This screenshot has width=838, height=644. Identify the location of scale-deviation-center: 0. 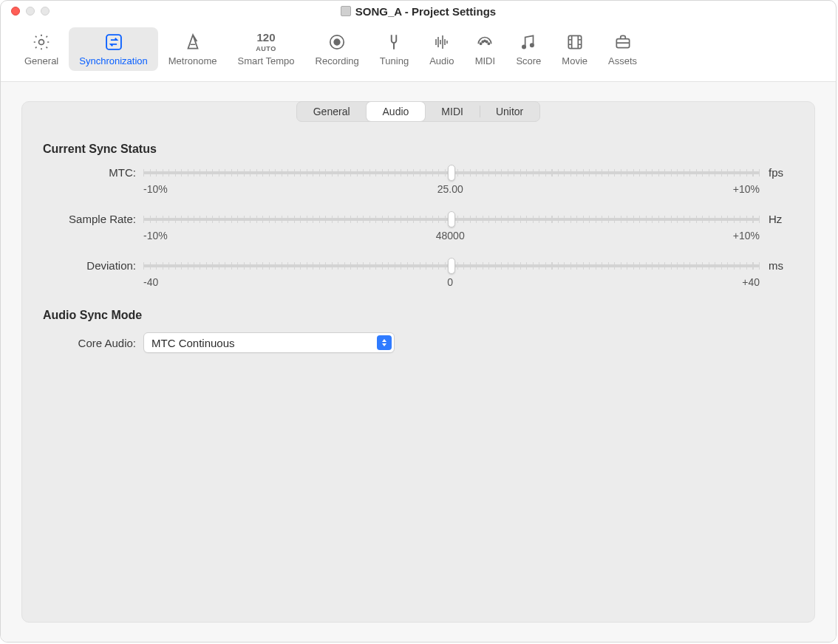
(450, 282).